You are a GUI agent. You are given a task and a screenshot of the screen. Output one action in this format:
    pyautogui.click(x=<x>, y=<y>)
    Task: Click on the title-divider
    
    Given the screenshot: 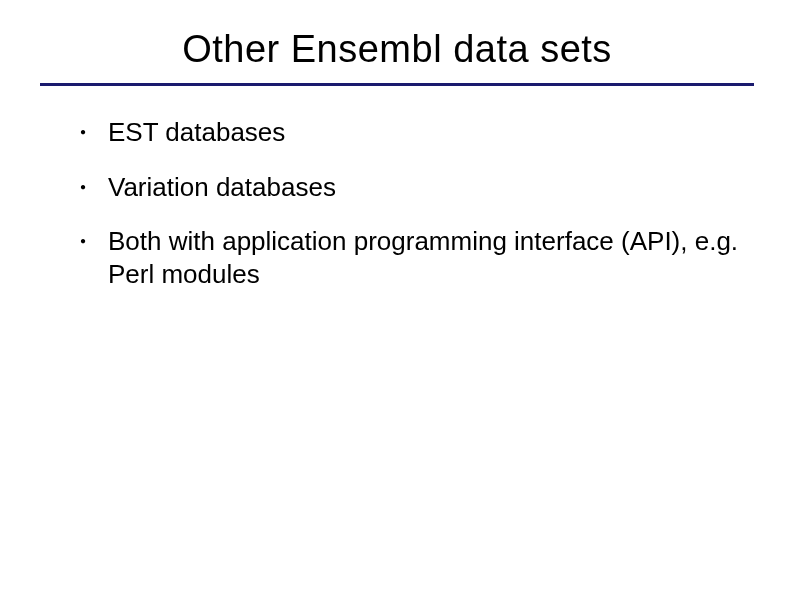 What is the action you would take?
    pyautogui.click(x=397, y=84)
    